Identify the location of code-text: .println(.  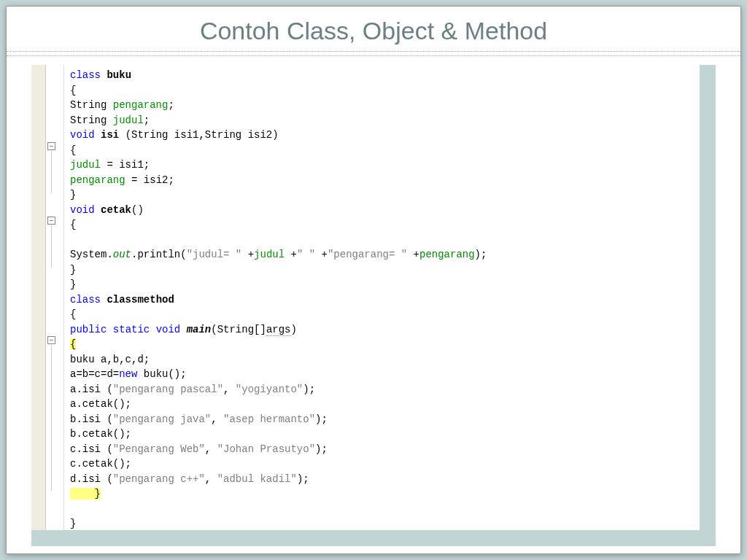
(159, 254).